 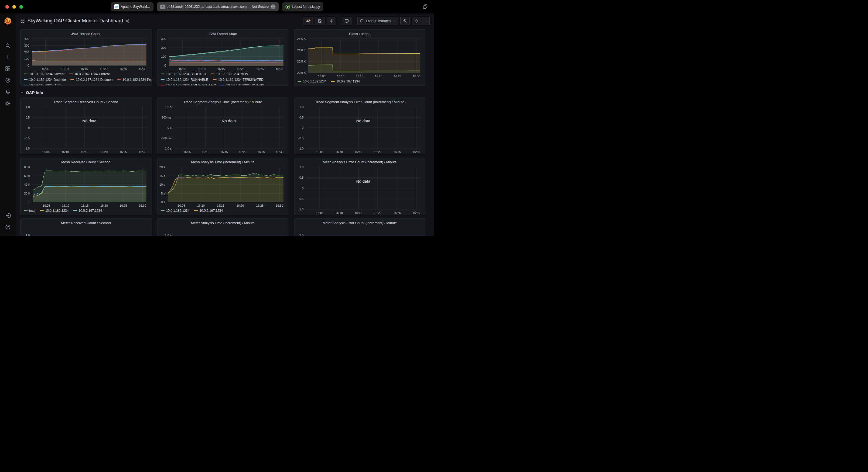 I want to click on legend-item: 10.0.1.182:1234-TIMED_WAITING, so click(x=189, y=85).